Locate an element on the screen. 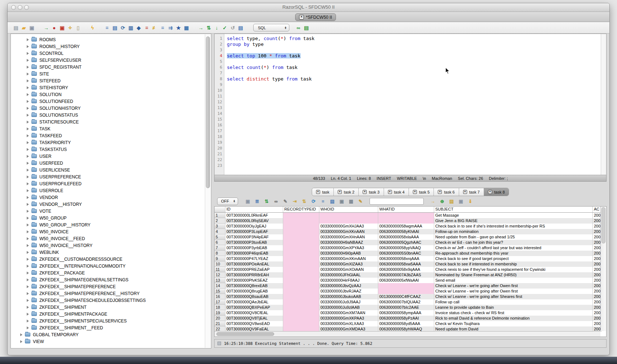 This screenshot has height=364, width=617. tree-item: USERPREFERENCE is located at coordinates (108, 177).